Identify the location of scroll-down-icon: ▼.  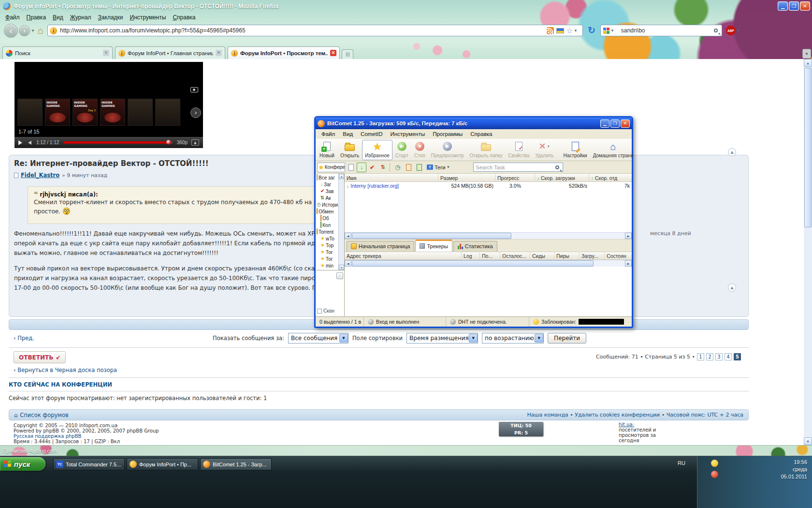
(341, 267).